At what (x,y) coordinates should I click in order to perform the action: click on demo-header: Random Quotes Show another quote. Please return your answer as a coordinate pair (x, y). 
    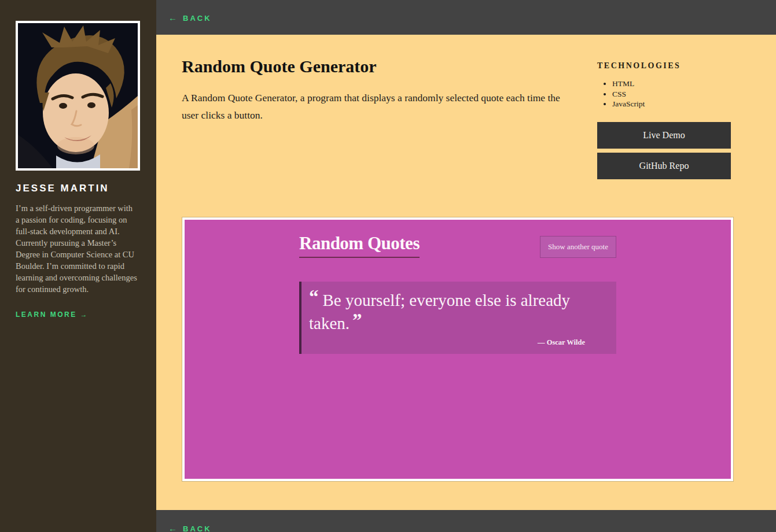
    Looking at the image, I should click on (458, 245).